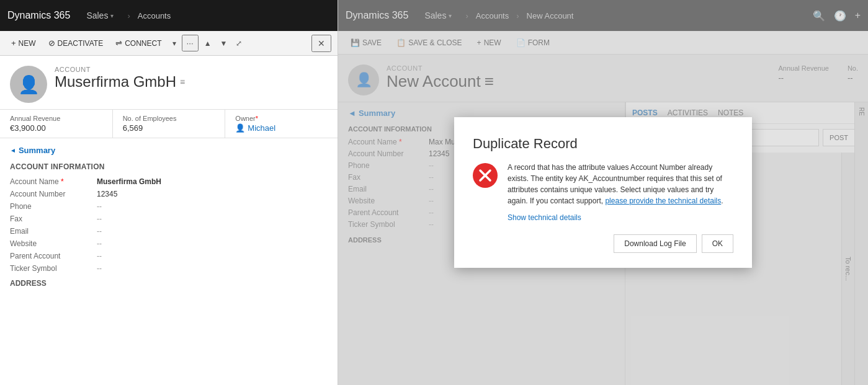 The height and width of the screenshot is (385, 868). What do you see at coordinates (53, 256) in the screenshot?
I see `field-label-parent-account: Parent Account` at bounding box center [53, 256].